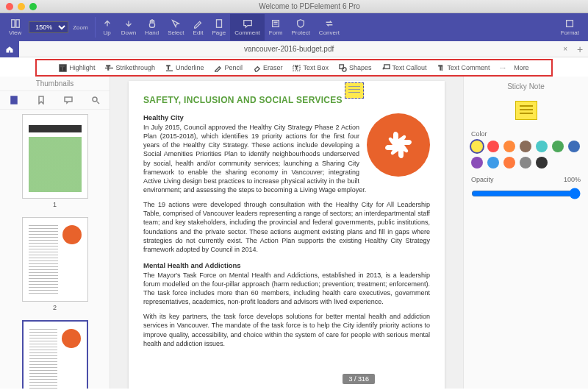  I want to click on tab-strip: vancouver-2016-budget.pdf × +, so click(294, 49).